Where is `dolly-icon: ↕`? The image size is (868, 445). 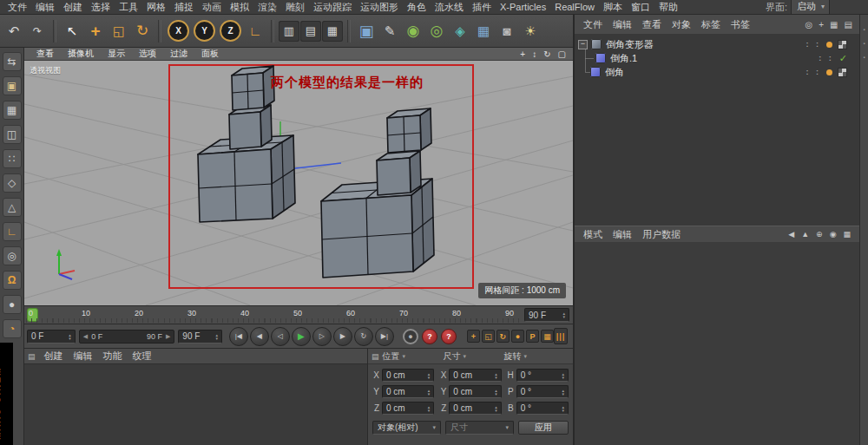
dolly-icon: ↕ is located at coordinates (535, 54).